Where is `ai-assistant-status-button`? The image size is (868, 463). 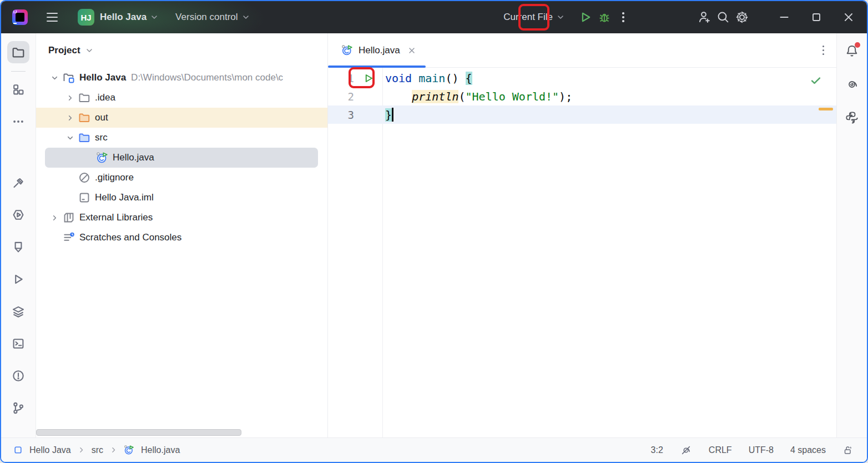
ai-assistant-status-button is located at coordinates (686, 450).